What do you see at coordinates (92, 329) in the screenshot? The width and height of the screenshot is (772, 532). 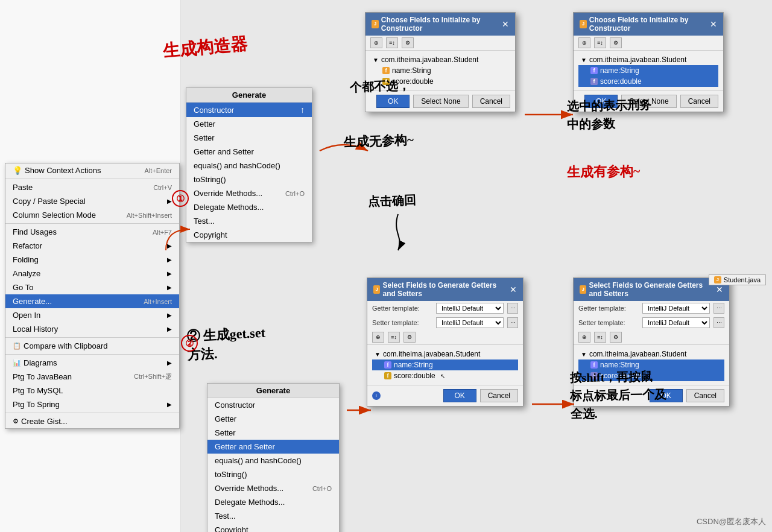 I see `menu-item-local-history: Local History ▶` at bounding box center [92, 329].